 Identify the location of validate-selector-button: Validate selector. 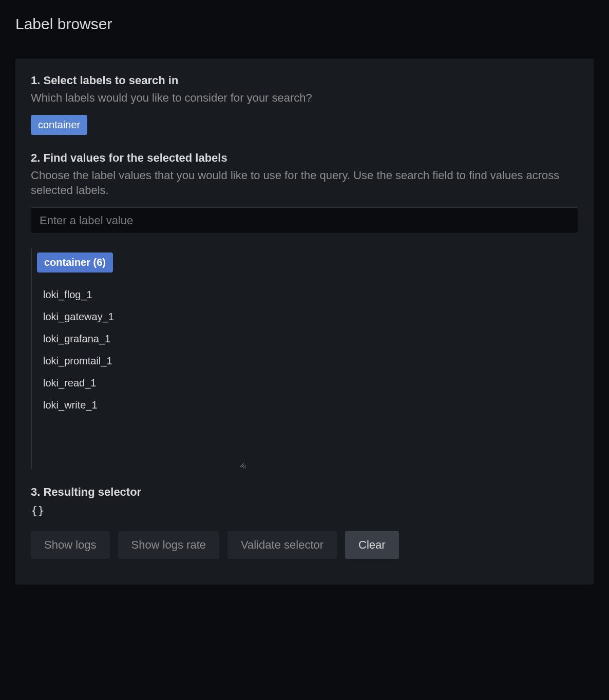
(282, 545).